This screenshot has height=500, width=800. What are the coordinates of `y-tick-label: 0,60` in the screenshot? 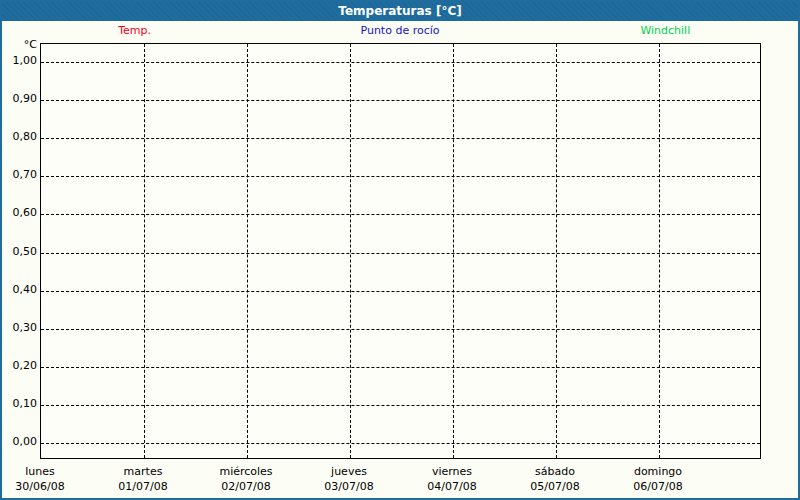 It's located at (20, 212).